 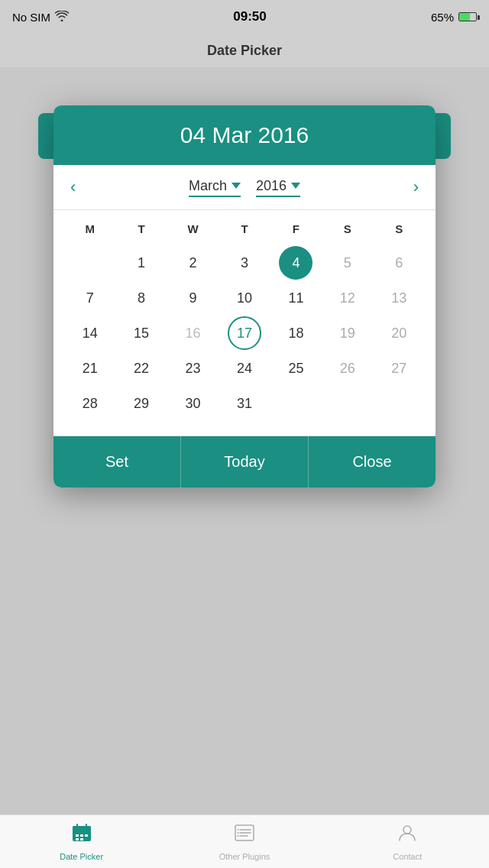 What do you see at coordinates (348, 298) in the screenshot?
I see `calendar-day: 12` at bounding box center [348, 298].